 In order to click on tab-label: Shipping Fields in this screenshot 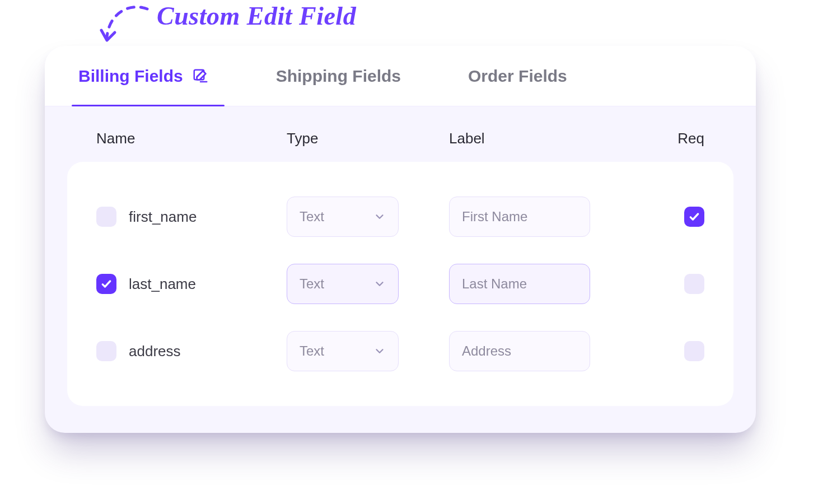, I will do `click(338, 76)`.